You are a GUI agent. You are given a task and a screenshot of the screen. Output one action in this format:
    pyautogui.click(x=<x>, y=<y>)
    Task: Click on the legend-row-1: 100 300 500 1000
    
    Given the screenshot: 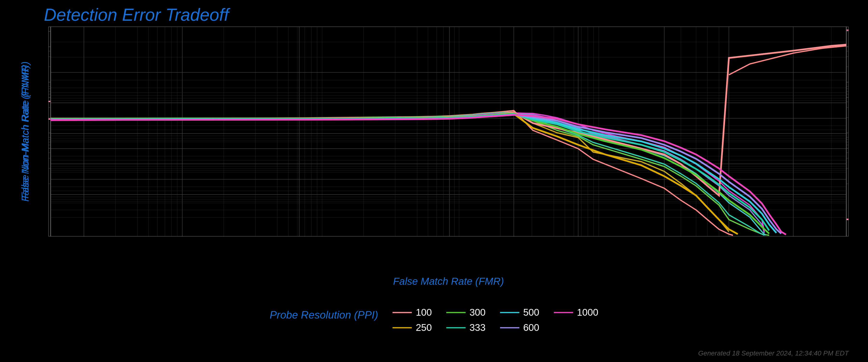 What is the action you would take?
    pyautogui.click(x=495, y=312)
    